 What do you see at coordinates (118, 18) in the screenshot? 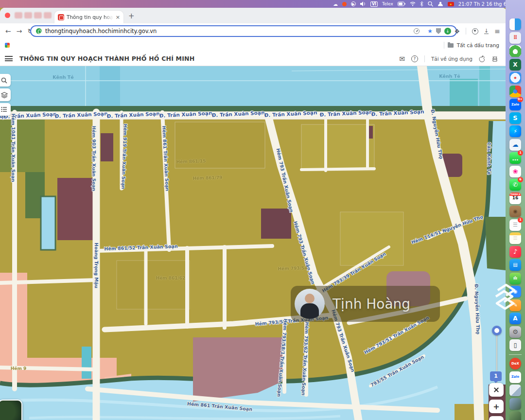
I see `tab-close-icon: ×` at bounding box center [118, 18].